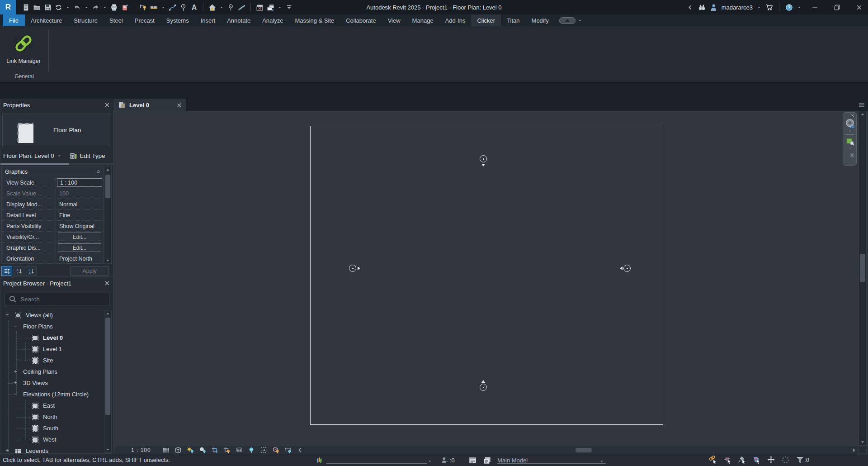 The image size is (868, 466). What do you see at coordinates (786, 460) in the screenshot?
I see `background-processes-icon` at bounding box center [786, 460].